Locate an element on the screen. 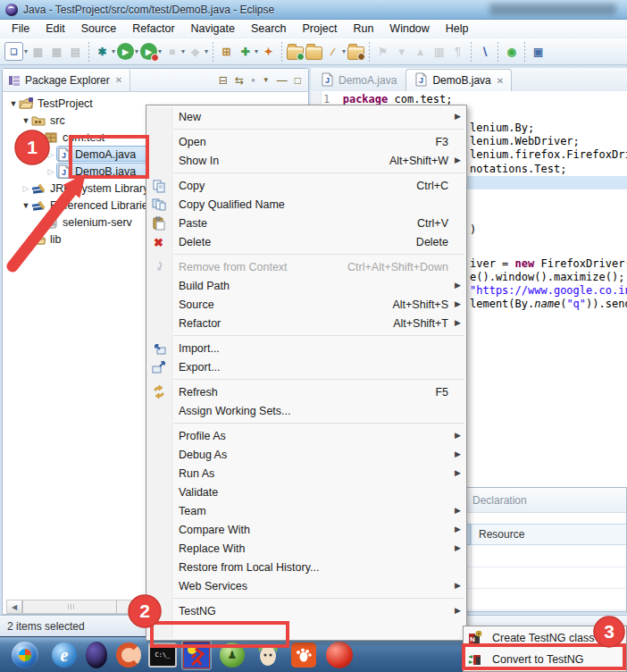 This screenshot has height=672, width=627. menu-item-open: OpenF3 is located at coordinates (306, 141).